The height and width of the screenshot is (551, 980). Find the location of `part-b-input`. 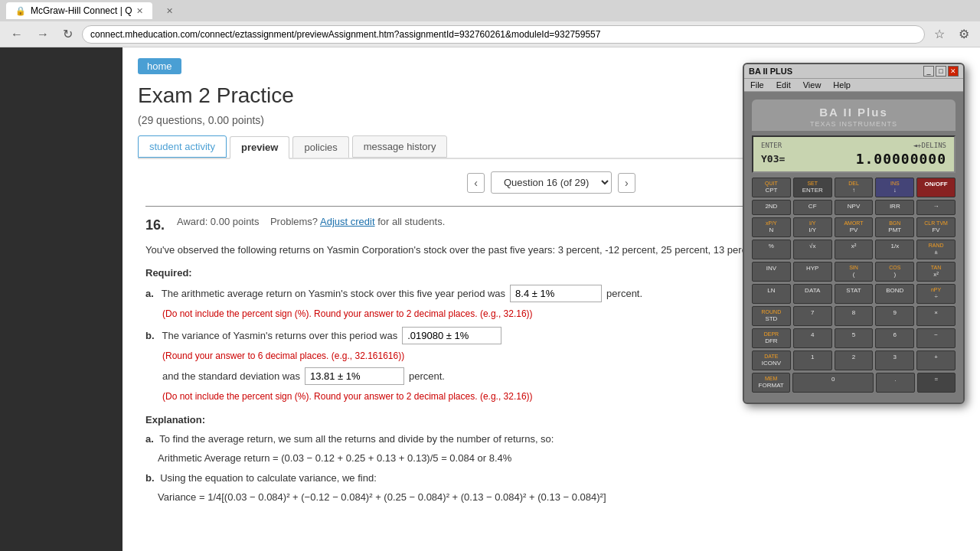

part-b-input is located at coordinates (452, 335).